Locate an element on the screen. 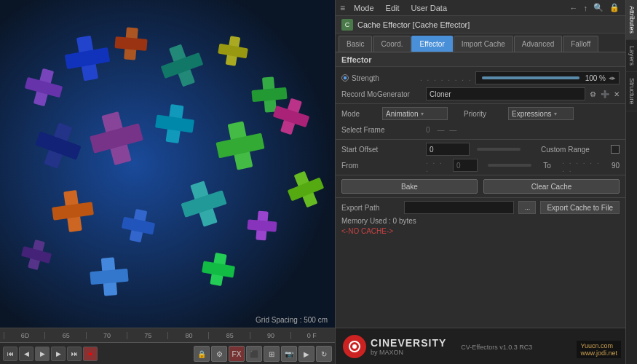 This screenshot has width=637, height=364. prev-frame-btn: ◀ is located at coordinates (26, 354).